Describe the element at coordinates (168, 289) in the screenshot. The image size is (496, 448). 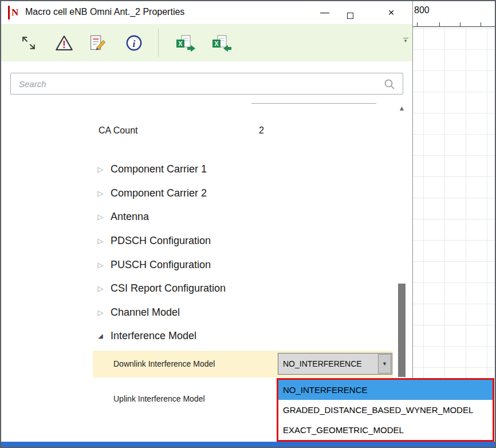
I see `tree-item-label: CSI Report Configuration` at that location.